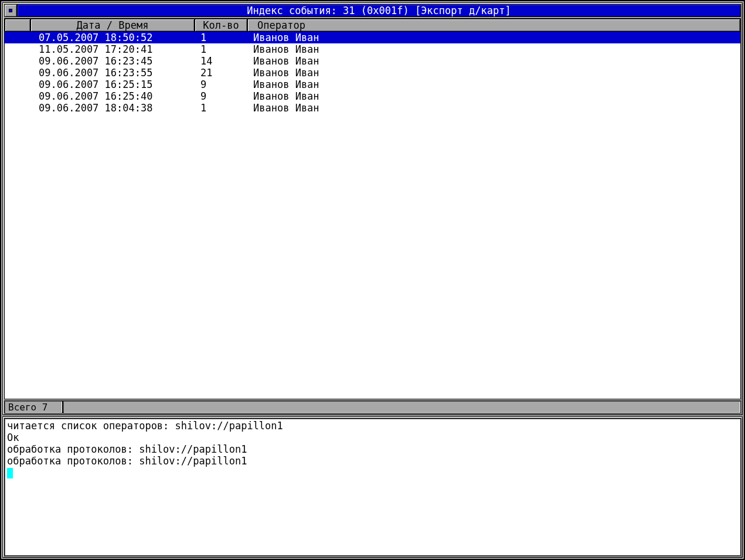 This screenshot has height=560, width=745. Describe the element at coordinates (113, 25) in the screenshot. I see `column-header-date-label: Дата / Время` at that location.